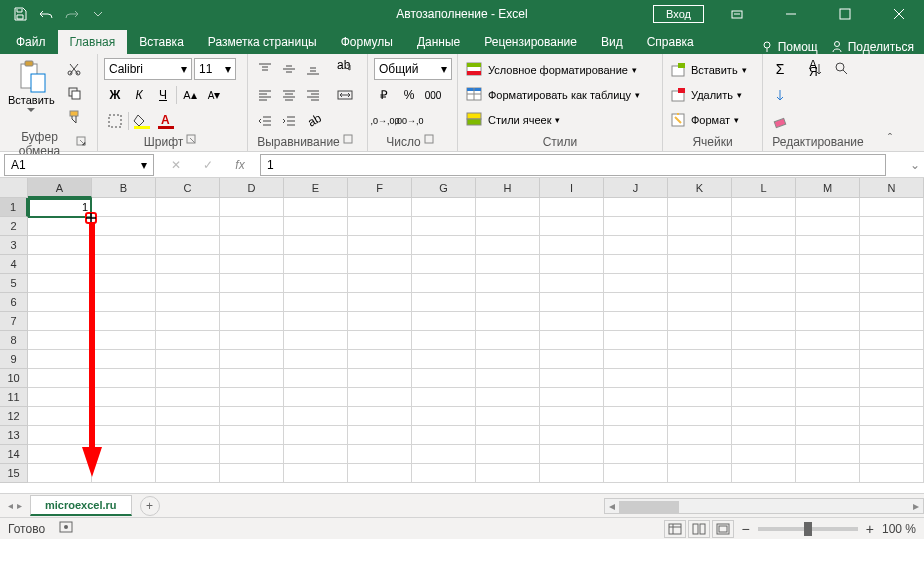 The image size is (924, 579). I want to click on select-all-corner, so click(14, 188).